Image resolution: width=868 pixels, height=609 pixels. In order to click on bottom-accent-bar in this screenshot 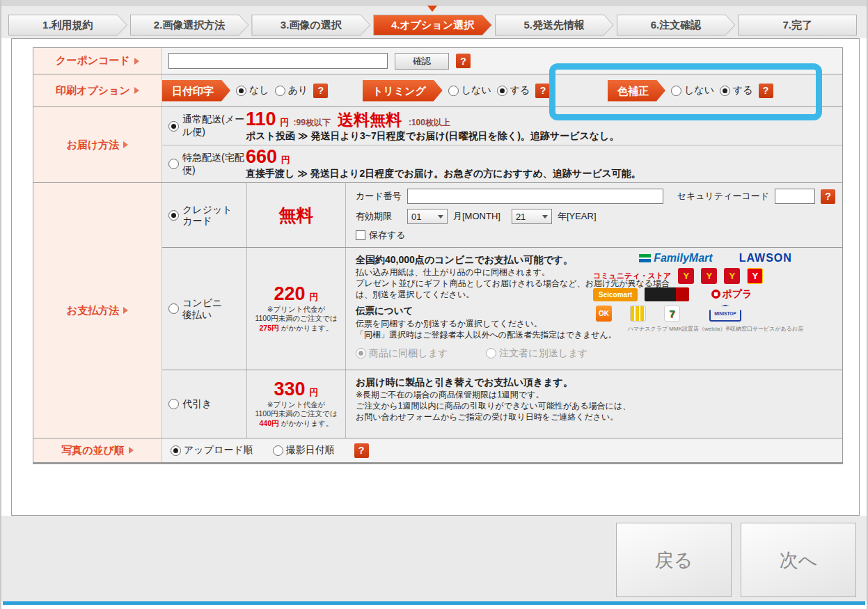, I will do `click(434, 603)`.